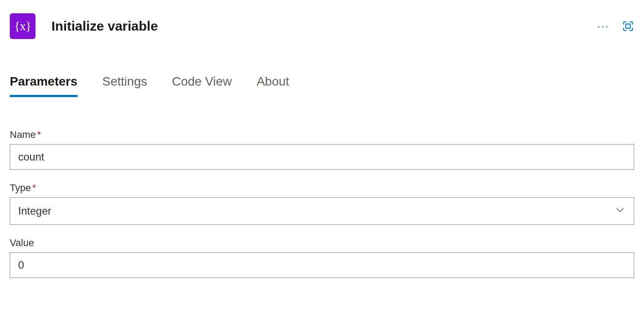 This screenshot has width=644, height=333. I want to click on value-label: Value, so click(322, 243).